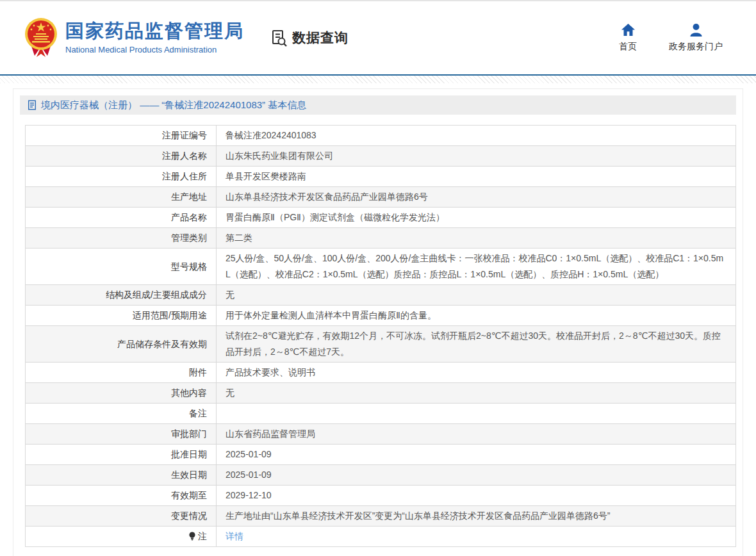 Image resolution: width=756 pixels, height=556 pixels. What do you see at coordinates (381, 197) in the screenshot?
I see `table-row: 生产地址山东单县经济技术开发区食品药品产业园单德路6号` at bounding box center [381, 197].